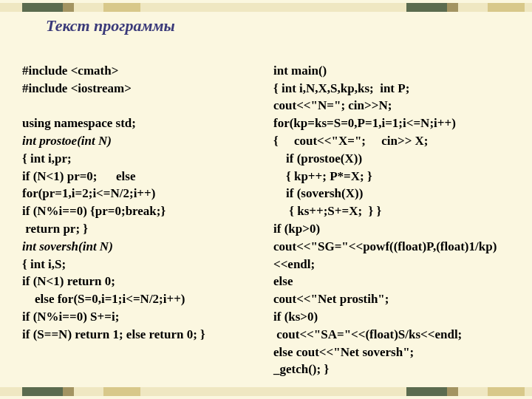 This screenshot has height=399, width=532. Describe the element at coordinates (71, 316) in the screenshot. I see `code-line: if (N%i==0) S+=i;` at that location.